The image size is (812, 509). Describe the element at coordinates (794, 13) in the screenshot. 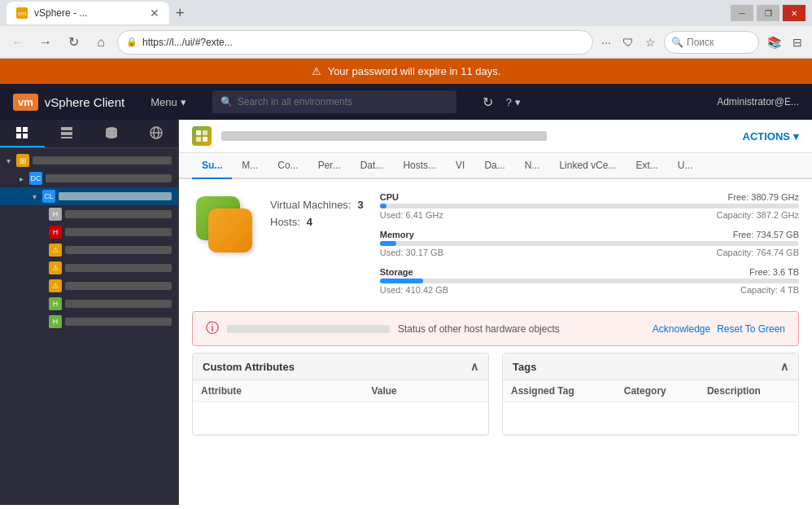

I see `window-close-button: ✕` at that location.